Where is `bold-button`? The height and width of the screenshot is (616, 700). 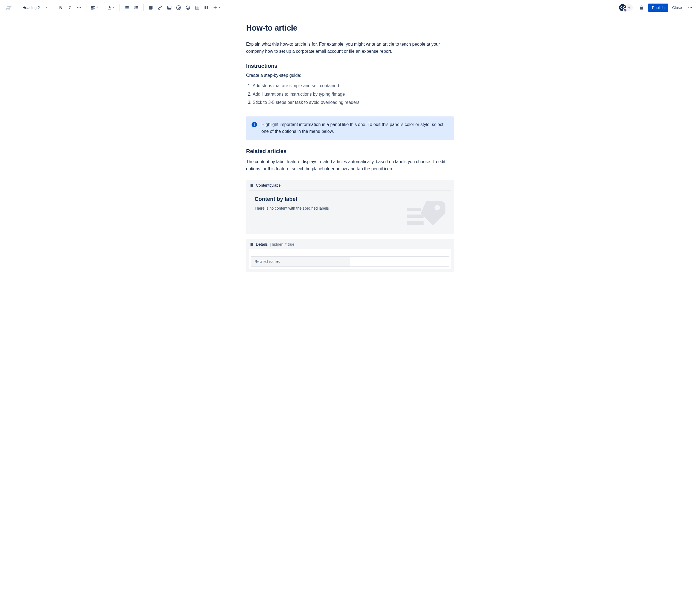
bold-button is located at coordinates (60, 8).